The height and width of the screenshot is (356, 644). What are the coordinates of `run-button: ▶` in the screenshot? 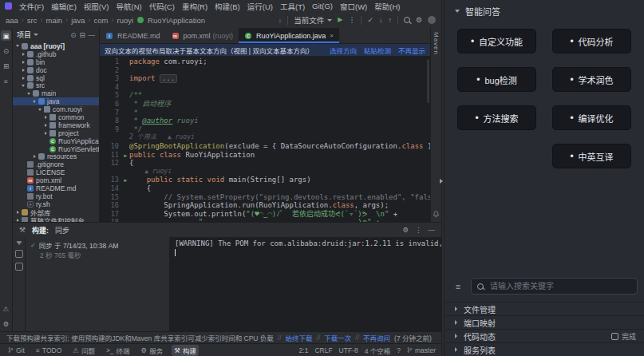 It's located at (340, 20).